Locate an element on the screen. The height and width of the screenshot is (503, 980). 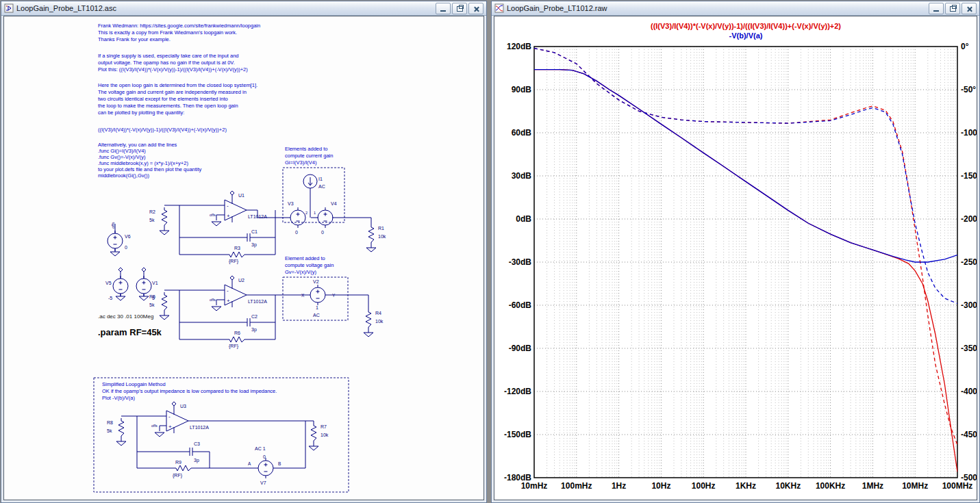
comment-line: two circuits identical except for the el… is located at coordinates (163, 99).